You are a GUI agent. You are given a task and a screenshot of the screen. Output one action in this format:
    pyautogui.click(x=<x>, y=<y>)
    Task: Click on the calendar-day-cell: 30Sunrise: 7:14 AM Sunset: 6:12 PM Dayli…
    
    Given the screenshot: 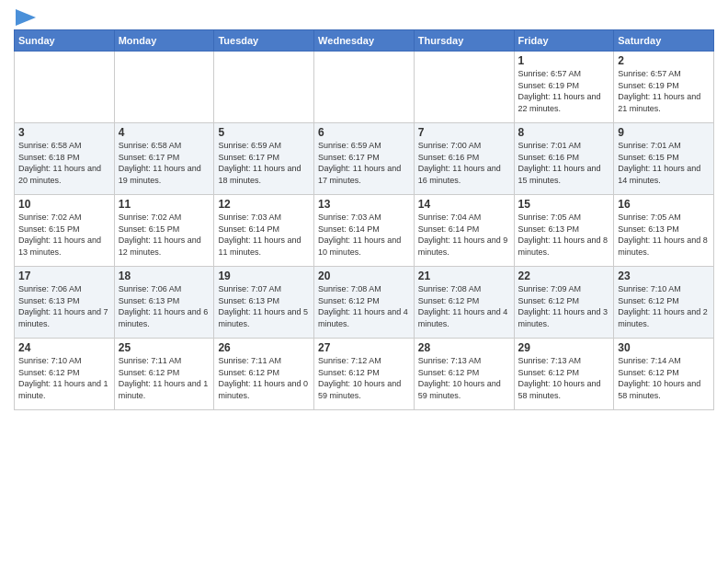 What is the action you would take?
    pyautogui.click(x=664, y=374)
    